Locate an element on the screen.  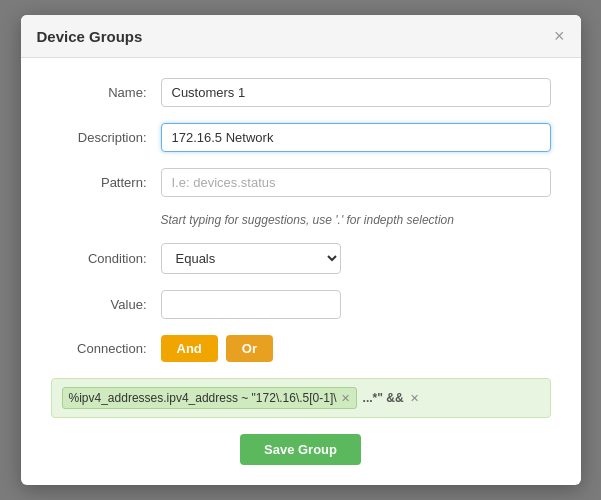
pattern-row: Pattern: is located at coordinates (301, 182).